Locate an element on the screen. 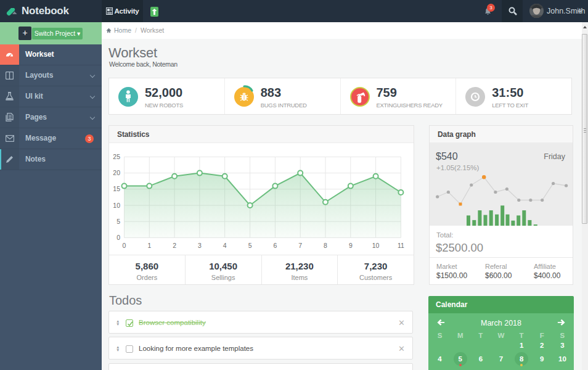 The height and width of the screenshot is (370, 588). svg-text: 25 is located at coordinates (116, 157).